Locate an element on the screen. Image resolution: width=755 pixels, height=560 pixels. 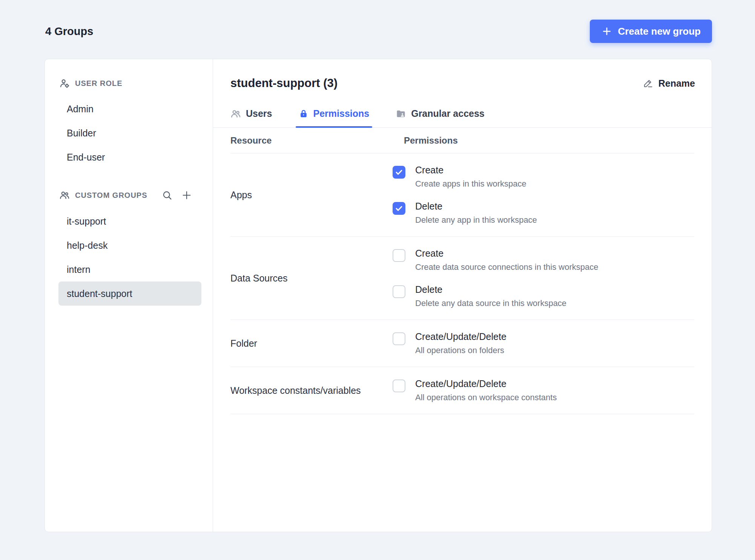
folder-icon is located at coordinates (401, 114).